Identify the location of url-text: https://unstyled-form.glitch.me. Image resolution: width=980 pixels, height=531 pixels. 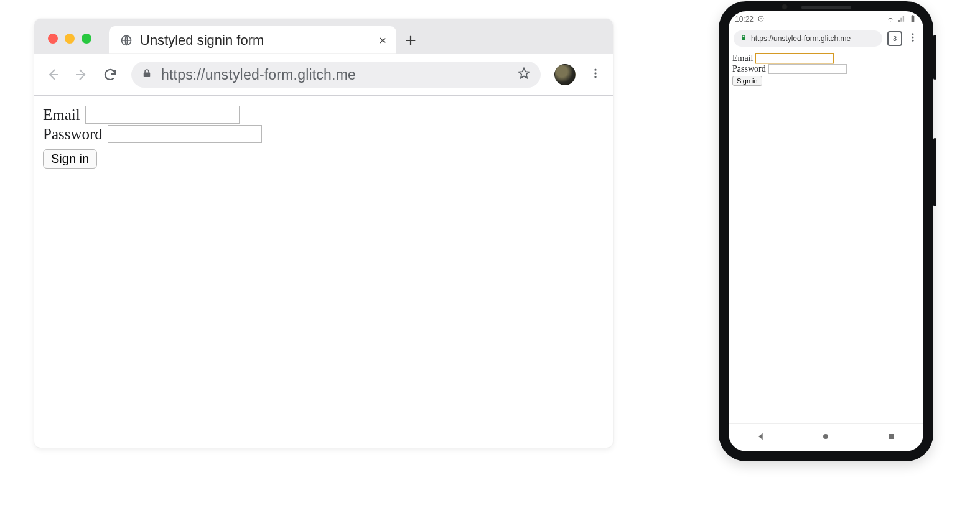
(335, 75).